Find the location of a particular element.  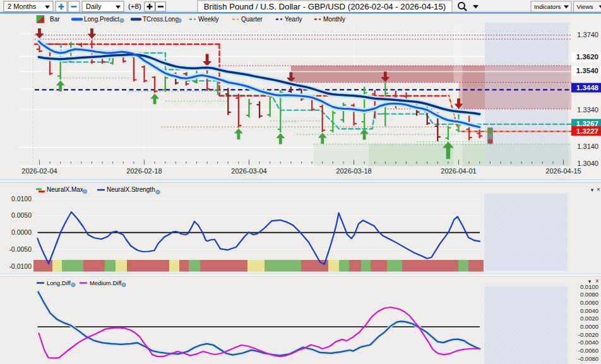

svg-text: Long.Predict is located at coordinates (102, 19).